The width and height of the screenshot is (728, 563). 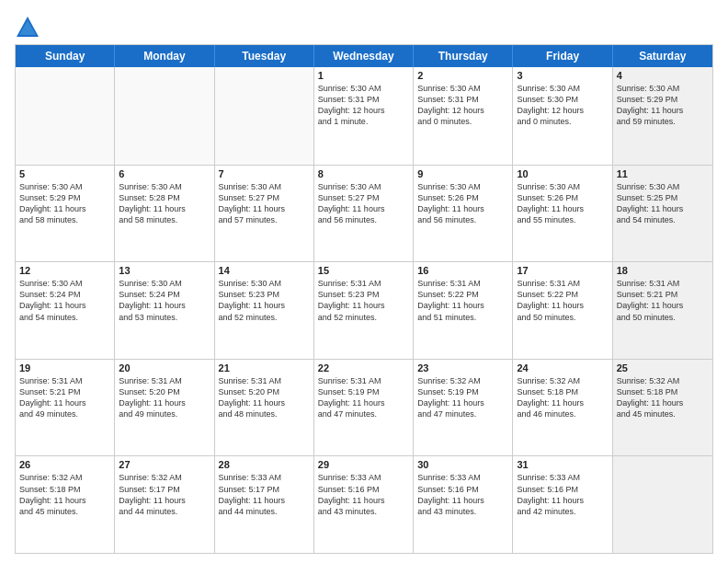 I want to click on calendar-cell: 19Sunrise: 5:31 AMSunset: 5:21 PMDayligh…, so click(x=65, y=408).